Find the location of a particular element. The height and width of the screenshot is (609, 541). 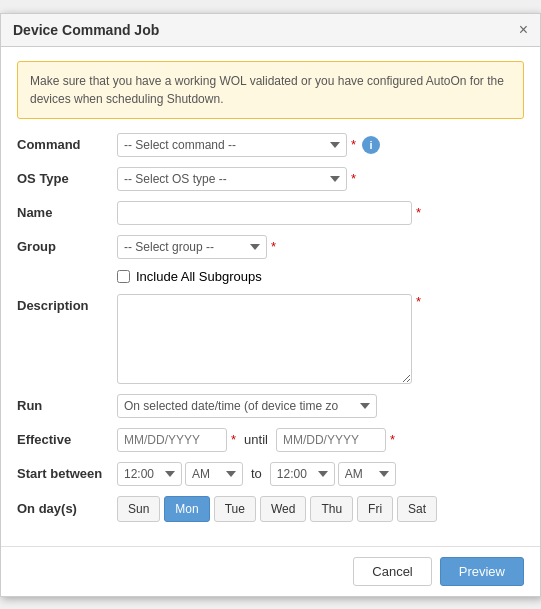

day-button-wed: Wed is located at coordinates (283, 509).